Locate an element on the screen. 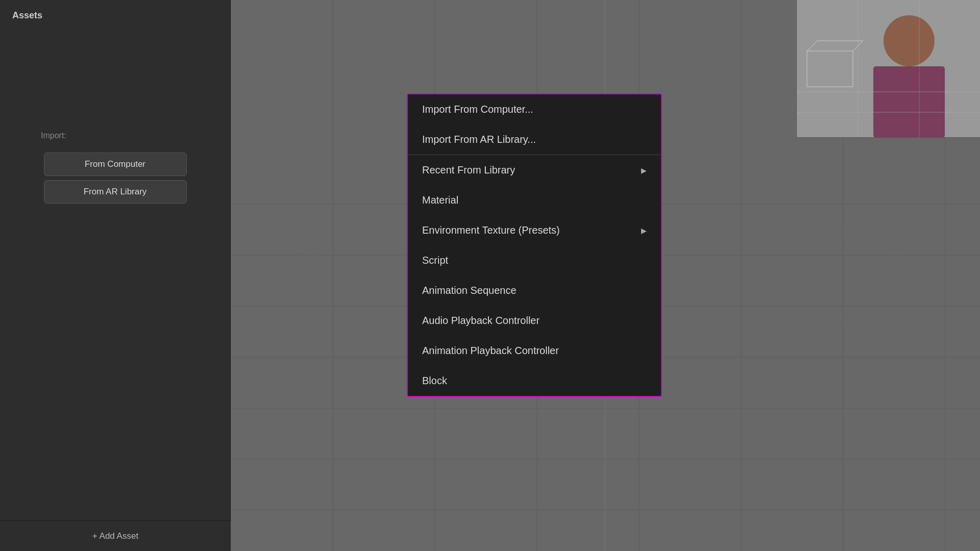 The height and width of the screenshot is (551, 980). add-asset-bar: + Add Asset is located at coordinates (115, 536).